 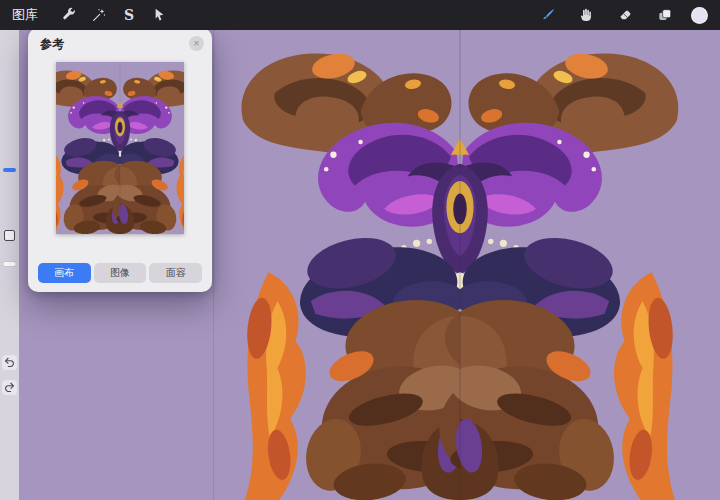 I want to click on tab-canvas: 画布, so click(x=64, y=273).